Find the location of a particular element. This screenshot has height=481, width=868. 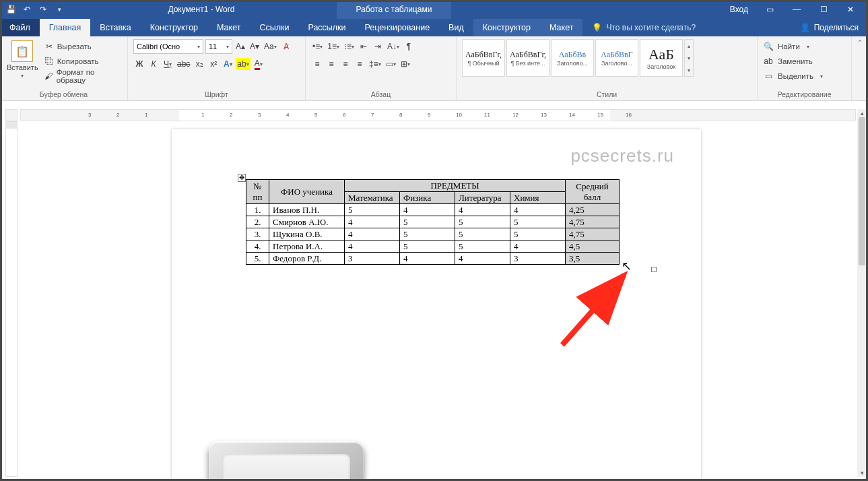

style-item-1: АаБбВвГг,¶ Без инте... is located at coordinates (528, 58).